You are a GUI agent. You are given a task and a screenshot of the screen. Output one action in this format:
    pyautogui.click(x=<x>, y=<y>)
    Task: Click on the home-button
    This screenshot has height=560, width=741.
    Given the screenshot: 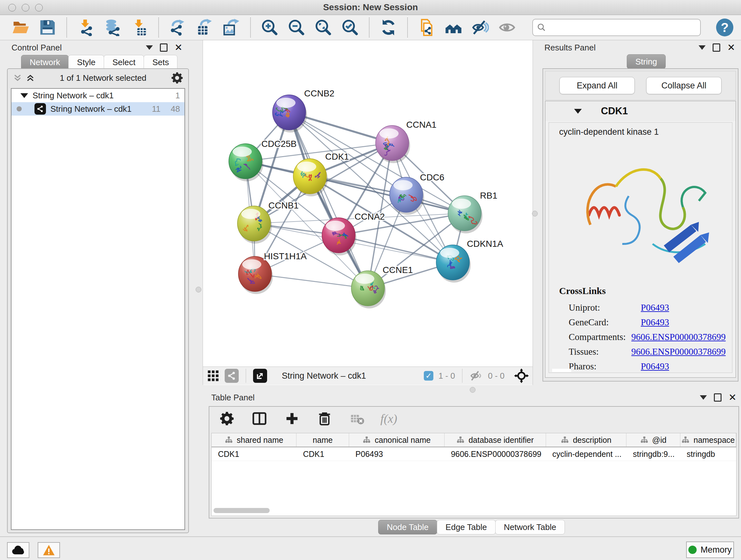 What is the action you would take?
    pyautogui.click(x=454, y=27)
    